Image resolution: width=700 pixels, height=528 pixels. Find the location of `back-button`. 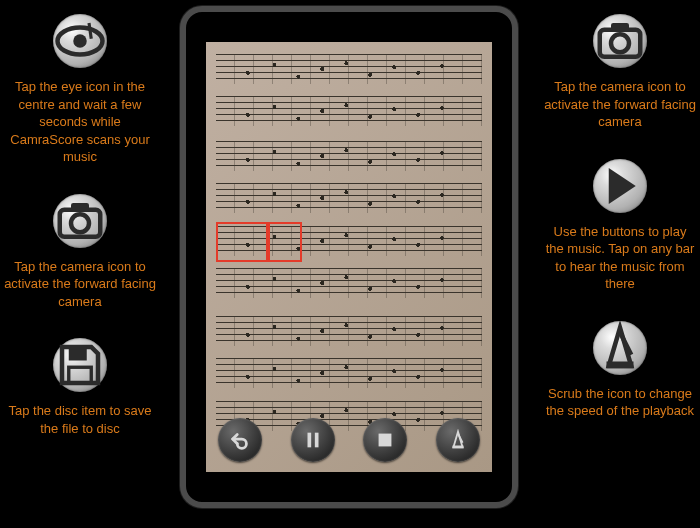

back-button is located at coordinates (240, 440).